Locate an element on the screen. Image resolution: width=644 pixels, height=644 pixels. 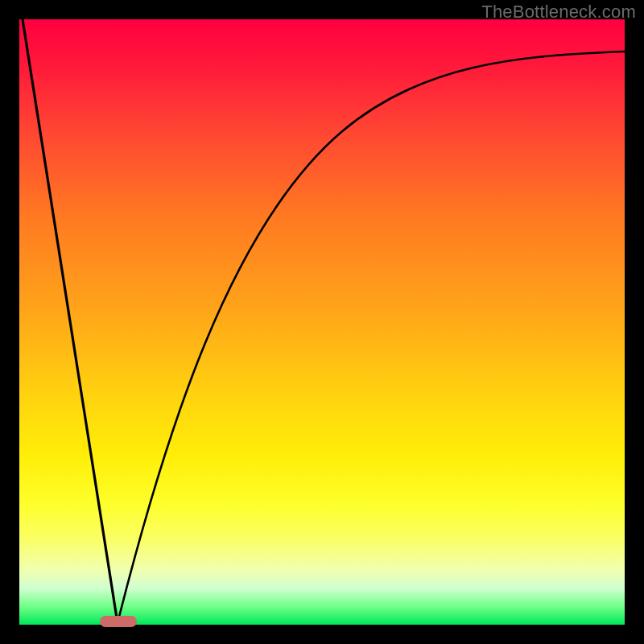
bottleneck-marker is located at coordinates (118, 621).